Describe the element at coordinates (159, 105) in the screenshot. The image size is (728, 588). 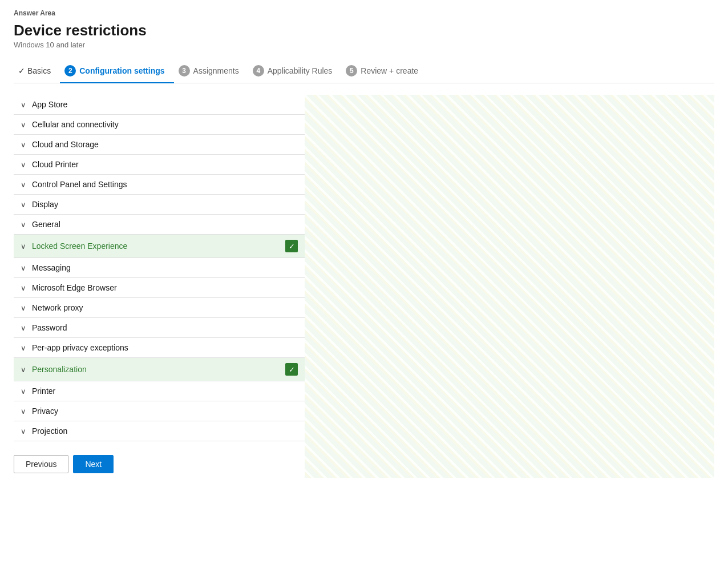
I see `settings-item-app-store: ∨App Store` at that location.